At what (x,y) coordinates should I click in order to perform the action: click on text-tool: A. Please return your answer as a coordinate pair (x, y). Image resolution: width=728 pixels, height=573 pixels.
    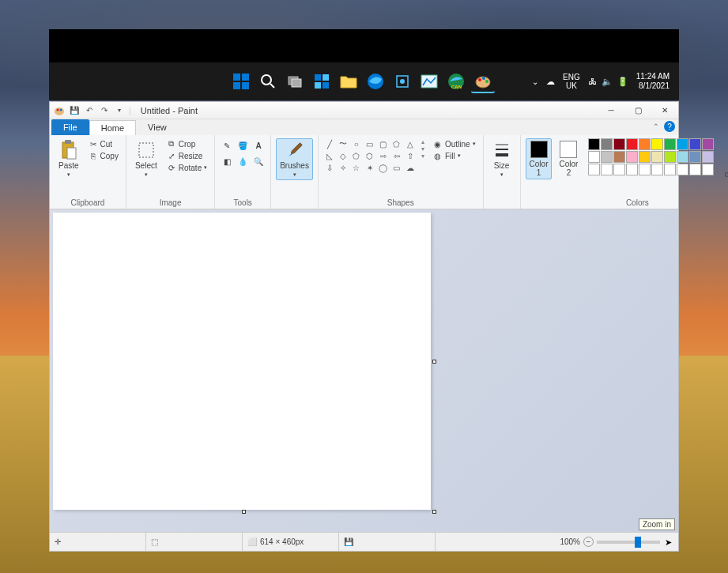
    Looking at the image, I should click on (258, 145).